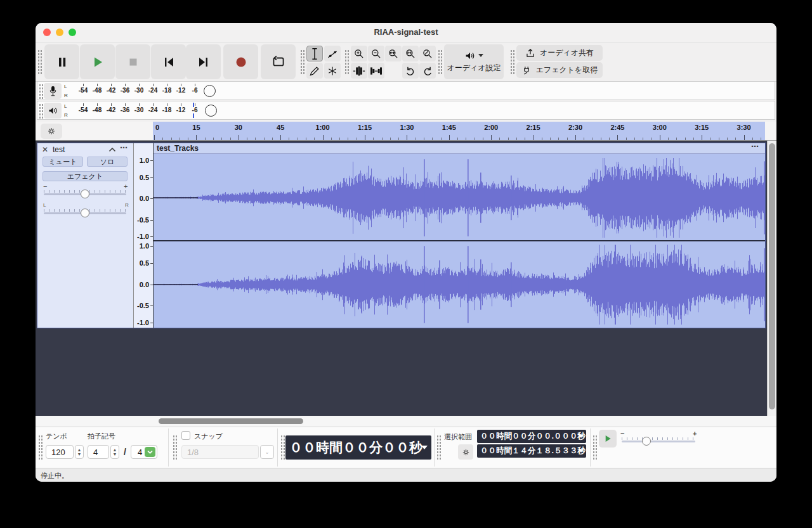  I want to click on vertical-scale-label: -0.5, so click(143, 306).